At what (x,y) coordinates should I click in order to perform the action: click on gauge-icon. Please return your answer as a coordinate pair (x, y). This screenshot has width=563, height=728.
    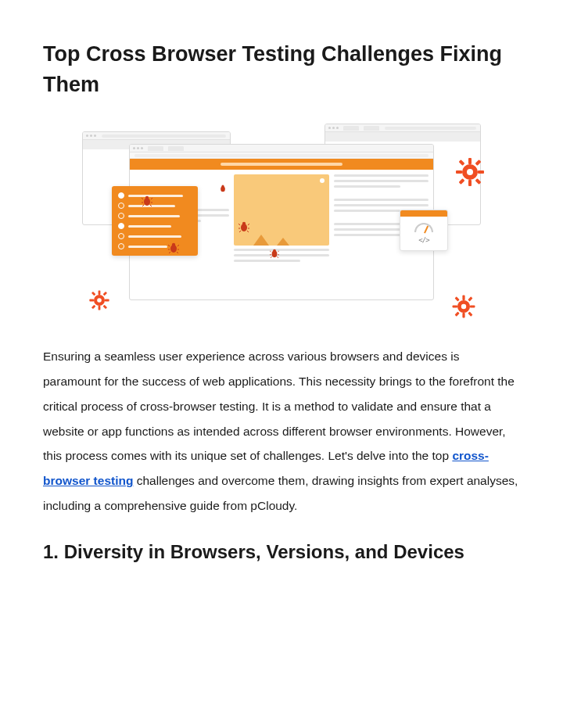
    Looking at the image, I should click on (424, 228).